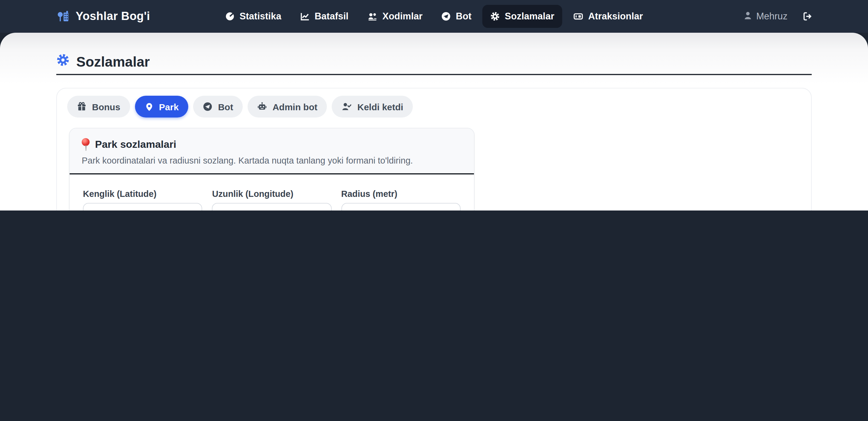  What do you see at coordinates (272, 145) in the screenshot?
I see `park-card-title: Park sozlamalari` at bounding box center [272, 145].